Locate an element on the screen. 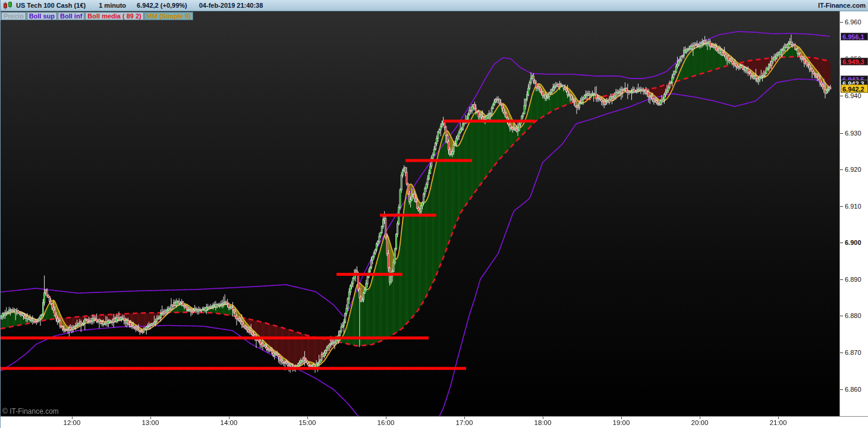 This screenshot has width=868, height=428. price-tick-label: 6.960 is located at coordinates (853, 22).